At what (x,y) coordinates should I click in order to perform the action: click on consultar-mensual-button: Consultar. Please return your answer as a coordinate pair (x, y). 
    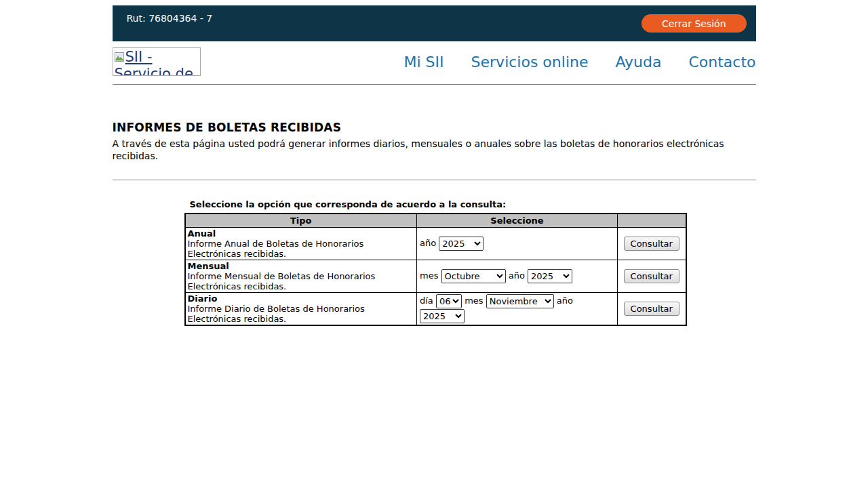
    Looking at the image, I should click on (652, 277).